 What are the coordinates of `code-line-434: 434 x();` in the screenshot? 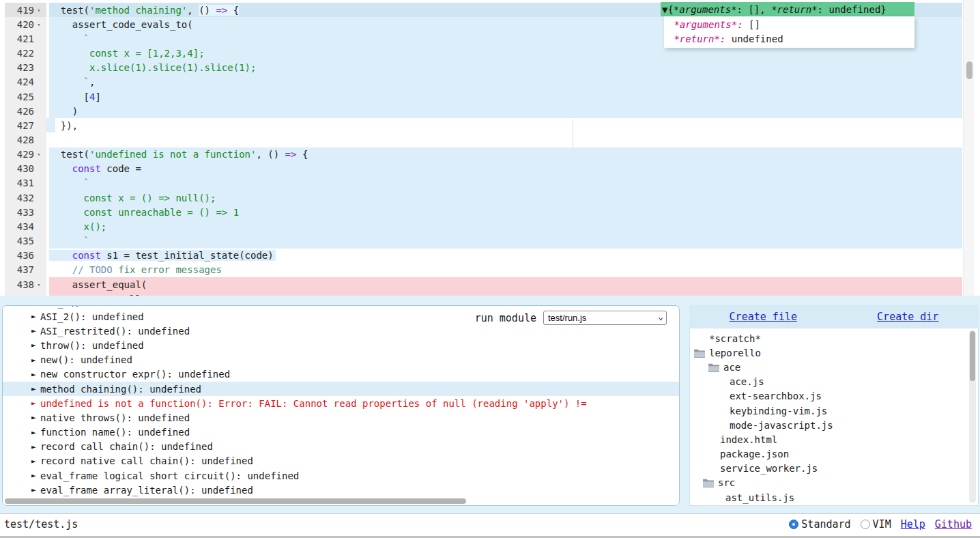 It's located at (481, 227).